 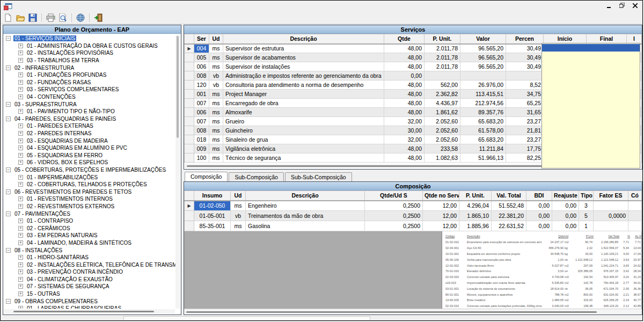 What do you see at coordinates (89, 307) in the screenshot?
I see `tree-item: + 01 - LAREIRAS E CHURRASQUEIRAS` at bounding box center [89, 307].